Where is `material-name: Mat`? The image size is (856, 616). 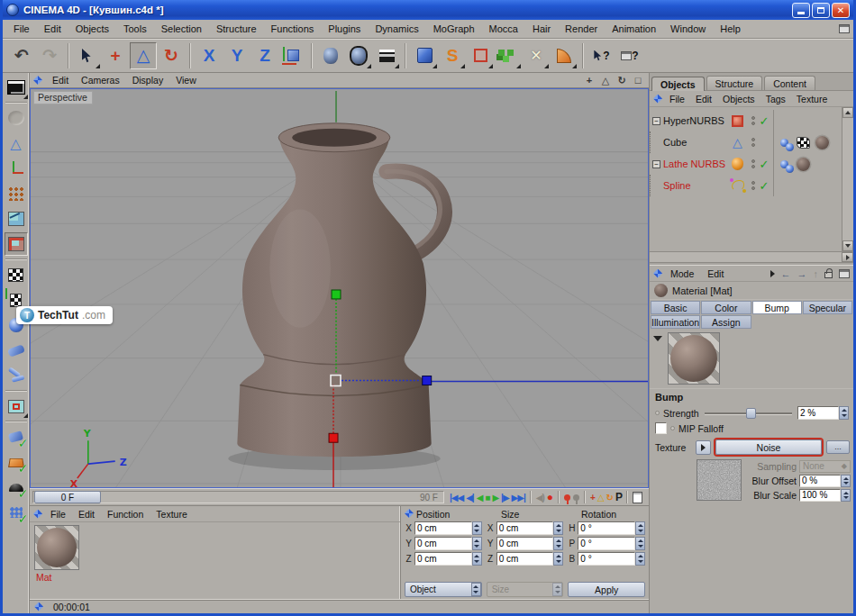
material-name: Mat is located at coordinates (57, 577).